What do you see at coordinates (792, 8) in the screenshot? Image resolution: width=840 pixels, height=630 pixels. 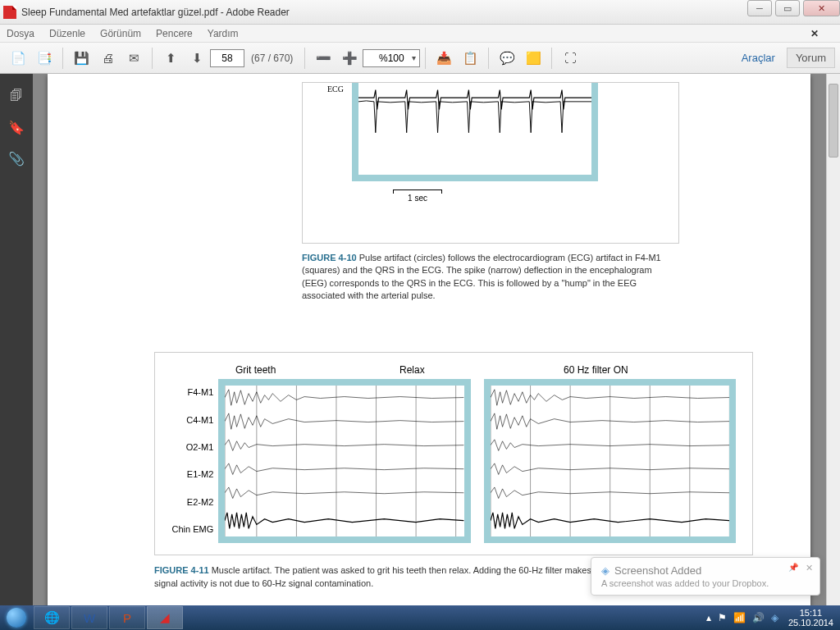 I see `window-controls: ─ ▭ ✕` at bounding box center [792, 8].